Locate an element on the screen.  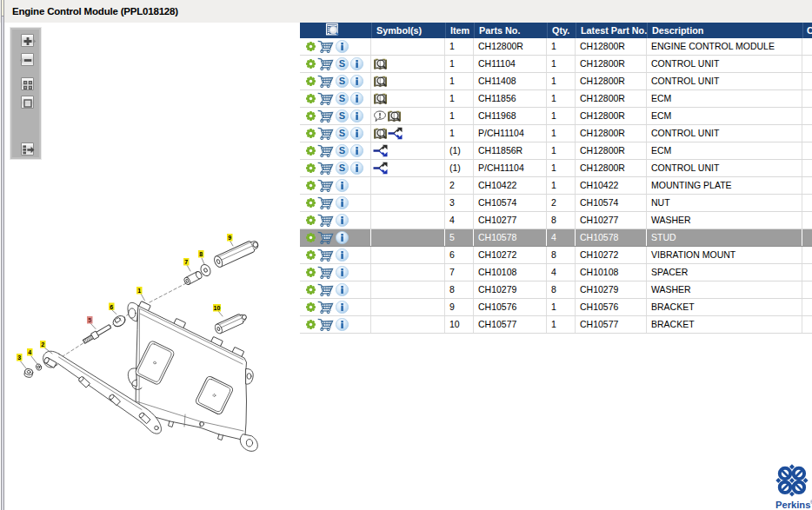
svg-text: 6 is located at coordinates (111, 308).